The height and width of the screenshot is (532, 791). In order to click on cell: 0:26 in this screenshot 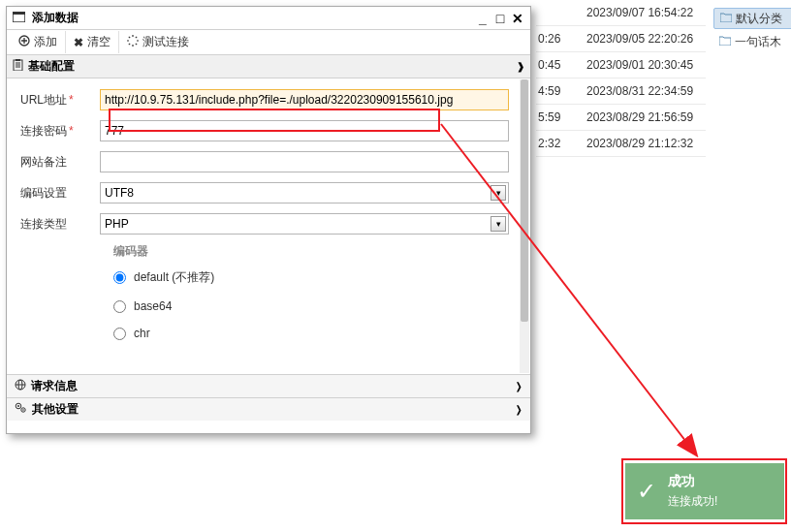, I will do `click(556, 39)`.